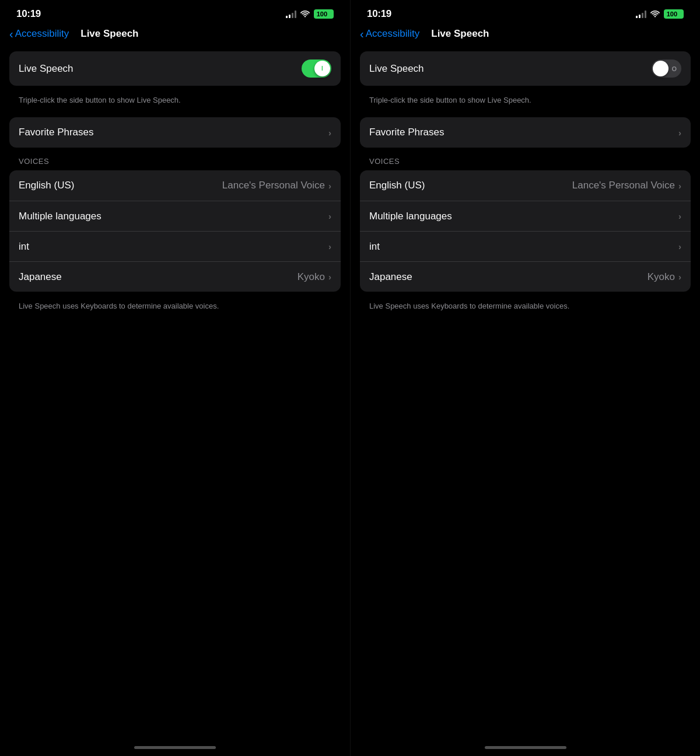  What do you see at coordinates (680, 246) in the screenshot?
I see `voices-chevron-2-right: ›` at bounding box center [680, 246].